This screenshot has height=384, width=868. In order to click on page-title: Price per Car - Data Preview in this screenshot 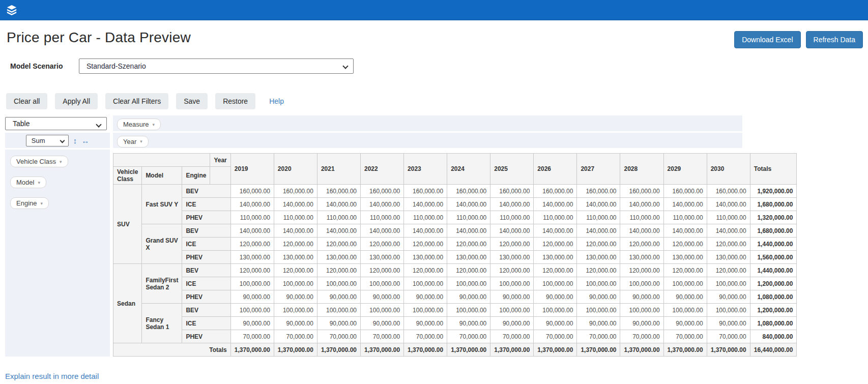, I will do `click(99, 38)`.